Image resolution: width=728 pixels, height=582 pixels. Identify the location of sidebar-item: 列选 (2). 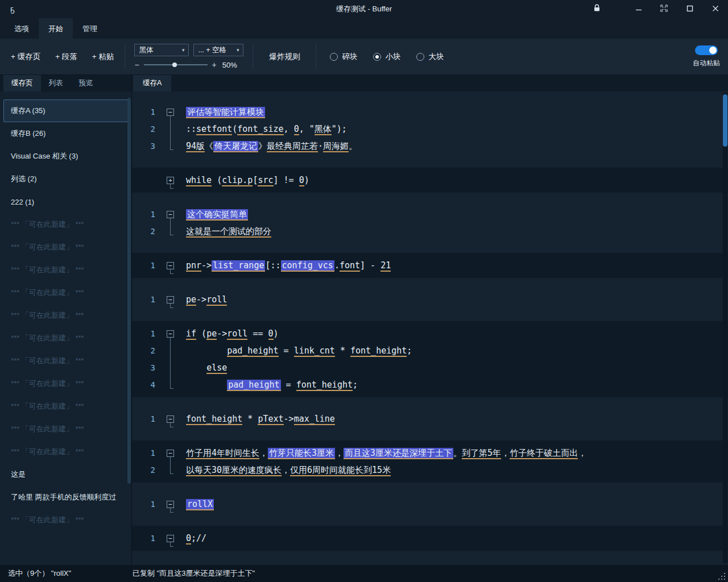
(66, 179).